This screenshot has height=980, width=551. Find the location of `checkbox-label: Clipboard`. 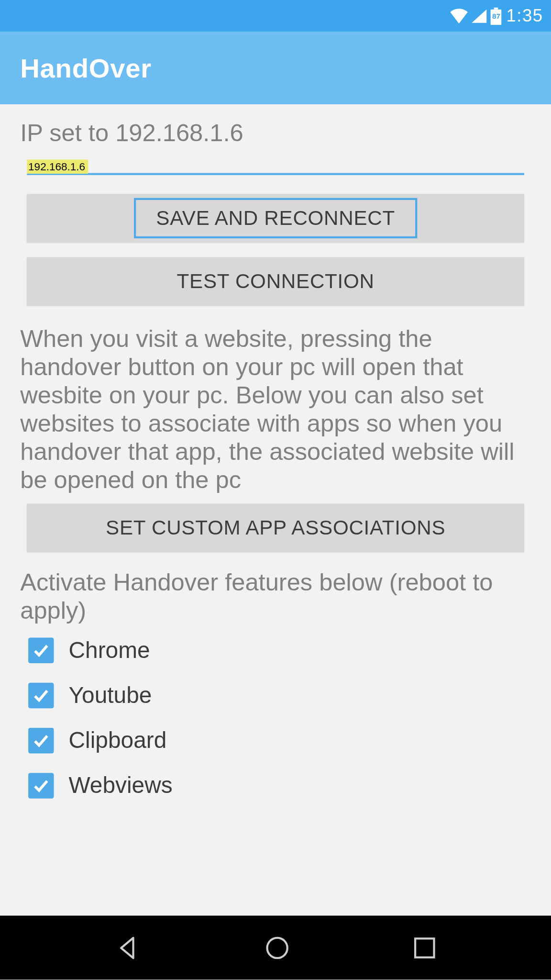

checkbox-label: Clipboard is located at coordinates (118, 741).